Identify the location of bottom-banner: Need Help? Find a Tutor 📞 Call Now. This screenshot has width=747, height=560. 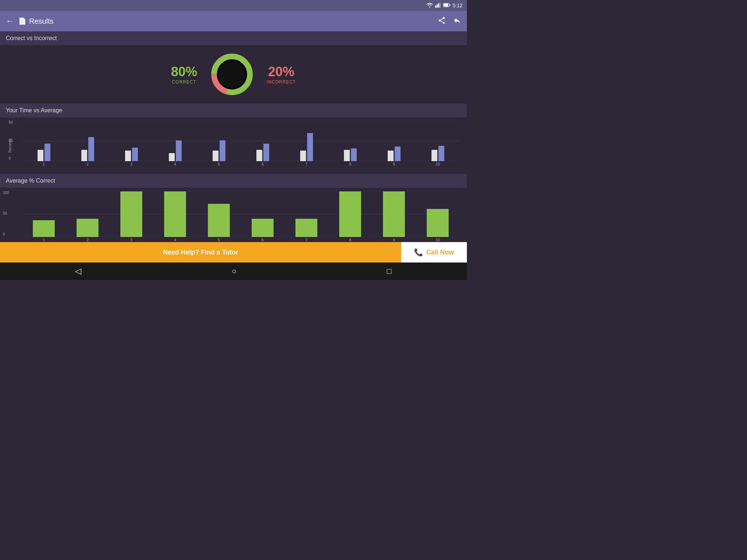
(233, 252).